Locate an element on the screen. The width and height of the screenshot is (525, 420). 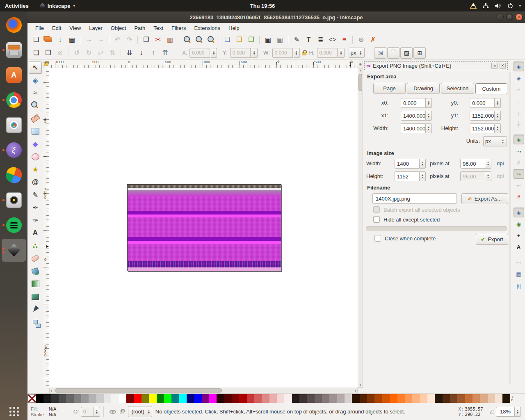
ruler-corner is located at coordinates (46, 64).